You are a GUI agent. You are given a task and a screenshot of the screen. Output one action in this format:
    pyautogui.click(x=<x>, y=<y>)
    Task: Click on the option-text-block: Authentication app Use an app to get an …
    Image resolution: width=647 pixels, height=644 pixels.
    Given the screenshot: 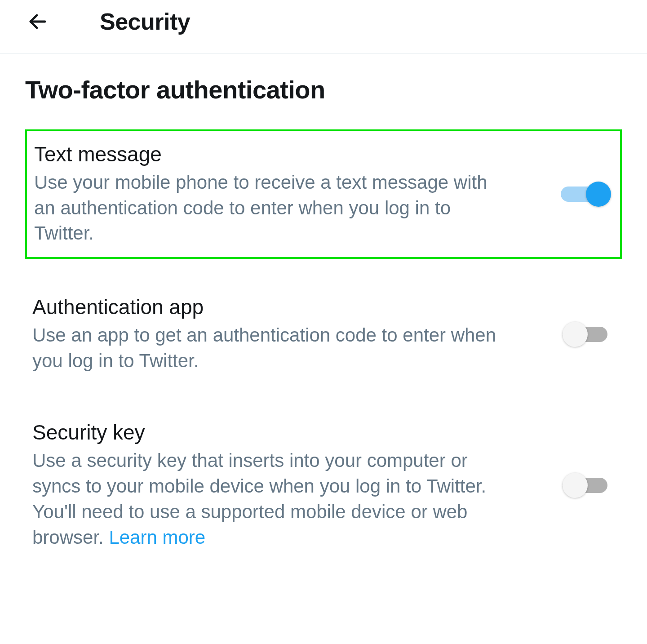 What is the action you would take?
    pyautogui.click(x=275, y=334)
    